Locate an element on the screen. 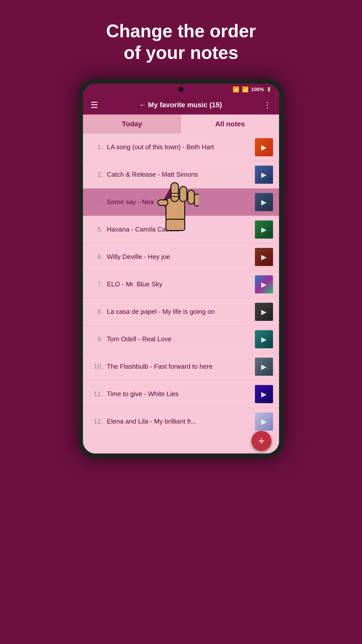  list-item: 8. La casa de papel - My life is going o… is located at coordinates (181, 312).